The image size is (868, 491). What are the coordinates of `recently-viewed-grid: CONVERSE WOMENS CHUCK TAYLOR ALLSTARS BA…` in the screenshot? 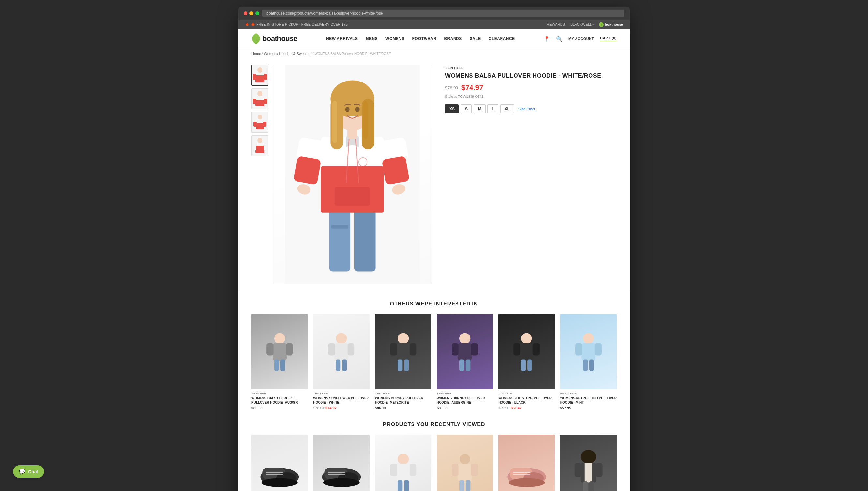 It's located at (434, 463).